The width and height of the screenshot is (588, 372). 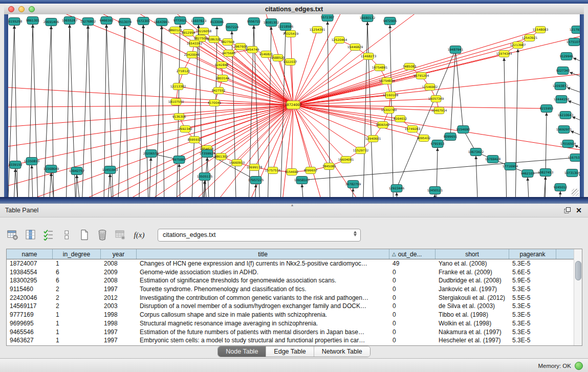 What do you see at coordinates (223, 79) in the screenshot?
I see `network-node: 2803144` at bounding box center [223, 79].